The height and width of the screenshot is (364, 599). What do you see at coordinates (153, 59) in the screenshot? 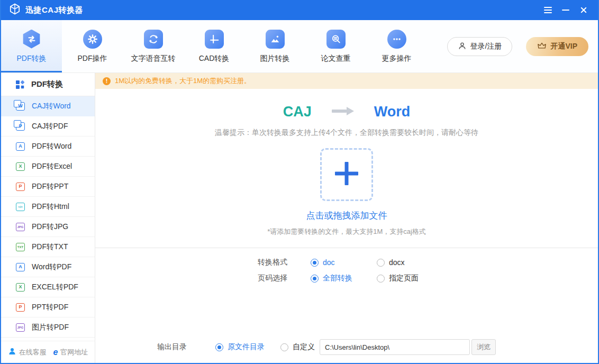
I see `tab-label: 文字语音互转` at bounding box center [153, 59].